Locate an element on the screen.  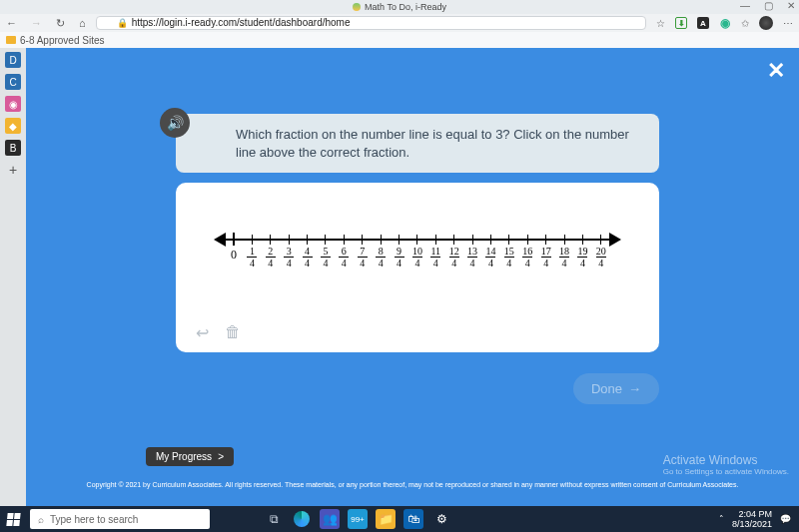
edge-sidebar: DC◉◆B+ is located at coordinates (13, 277).